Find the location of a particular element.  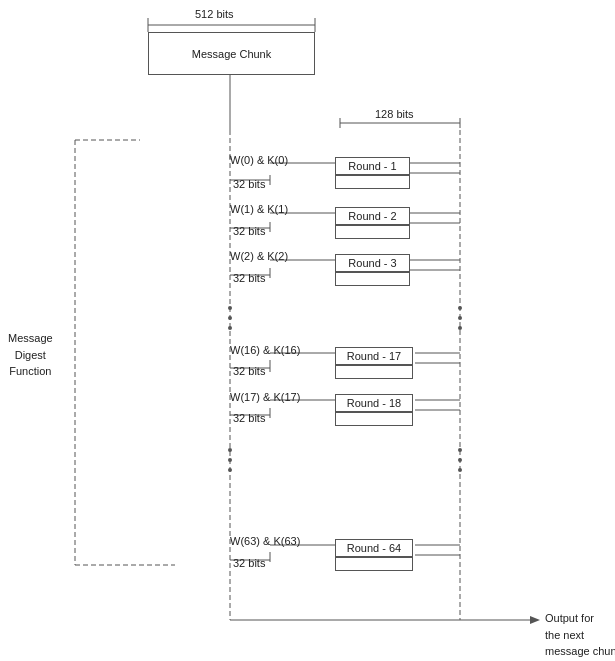

message-digest-function-label: MessageDigestFunction is located at coordinates (30, 355).